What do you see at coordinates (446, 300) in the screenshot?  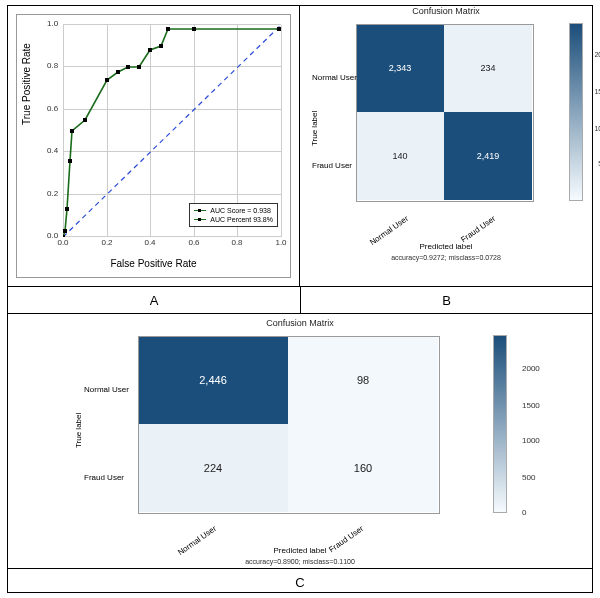 I see `caption-b: B` at bounding box center [446, 300].